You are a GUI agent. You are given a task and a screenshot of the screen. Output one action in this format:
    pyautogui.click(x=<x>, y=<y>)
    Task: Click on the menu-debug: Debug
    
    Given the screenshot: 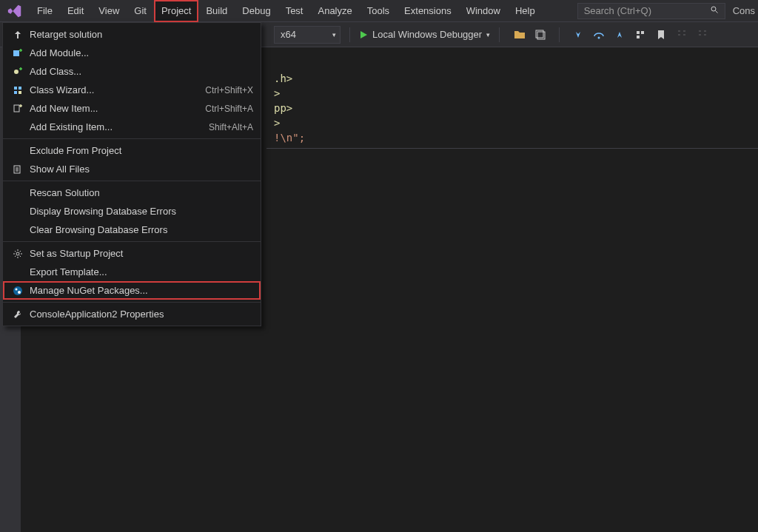 What is the action you would take?
    pyautogui.click(x=256, y=11)
    